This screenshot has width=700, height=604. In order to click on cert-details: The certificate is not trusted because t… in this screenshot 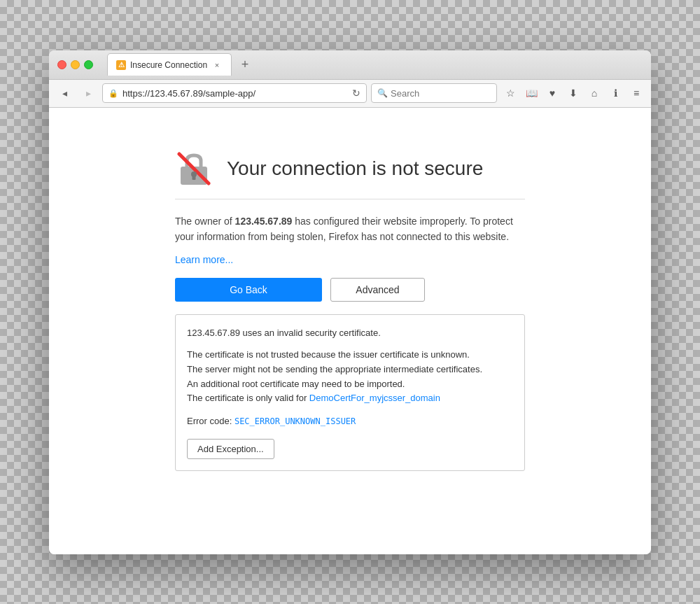, I will do `click(350, 377)`.